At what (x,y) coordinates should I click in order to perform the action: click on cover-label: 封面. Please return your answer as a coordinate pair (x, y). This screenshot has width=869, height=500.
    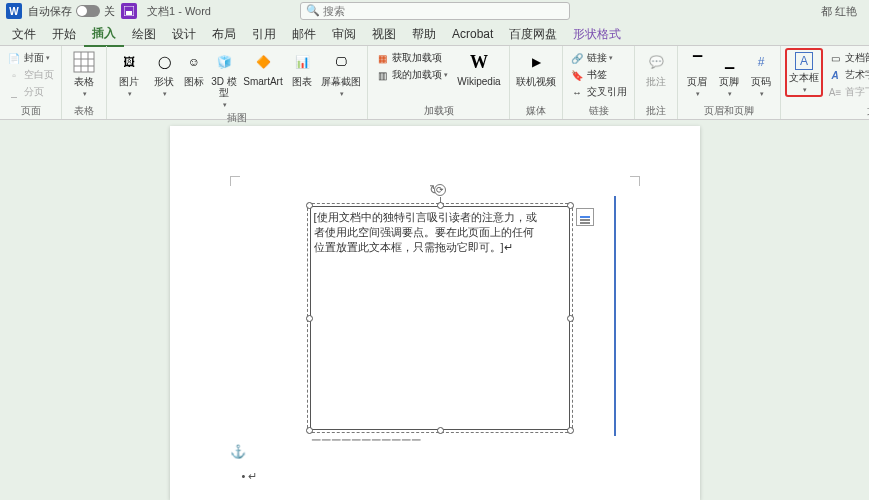
    Looking at the image, I should click on (34, 58).